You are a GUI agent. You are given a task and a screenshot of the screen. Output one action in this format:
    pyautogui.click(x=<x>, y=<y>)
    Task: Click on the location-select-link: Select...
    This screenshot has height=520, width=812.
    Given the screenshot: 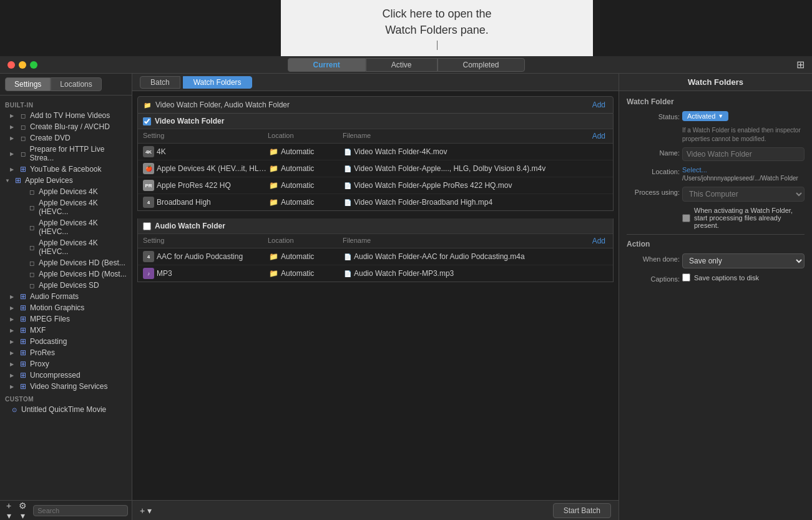 What is the action you would take?
    pyautogui.click(x=695, y=170)
    